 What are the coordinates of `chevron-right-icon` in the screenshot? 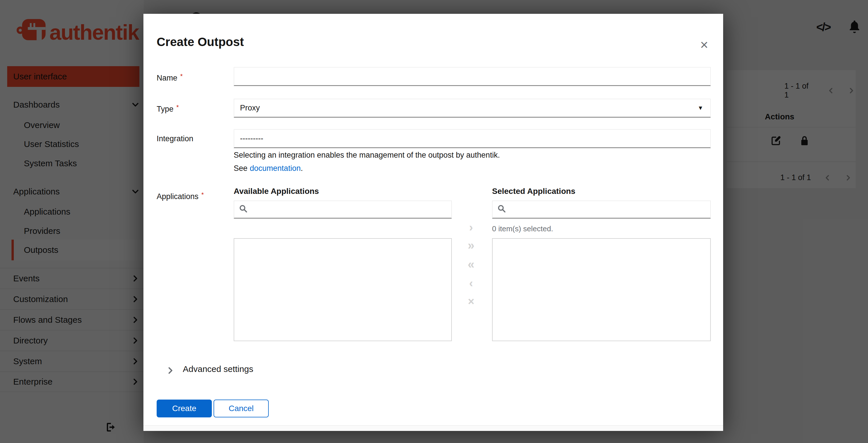 It's located at (170, 371).